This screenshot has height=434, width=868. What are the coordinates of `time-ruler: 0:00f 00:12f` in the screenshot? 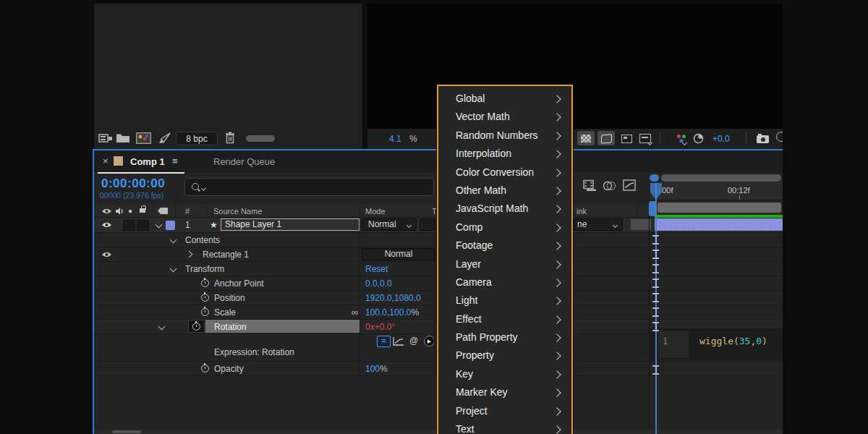 It's located at (716, 191).